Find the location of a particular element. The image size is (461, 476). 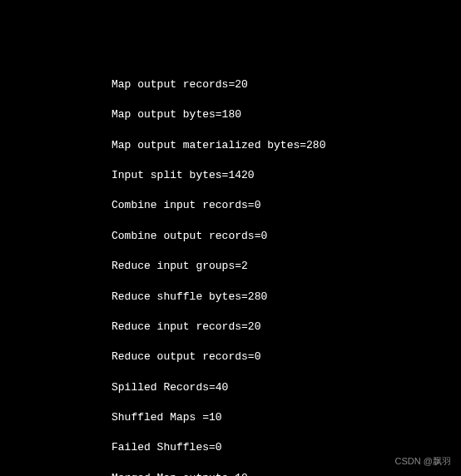

counter-line: Reduce output records=0 is located at coordinates (230, 357).